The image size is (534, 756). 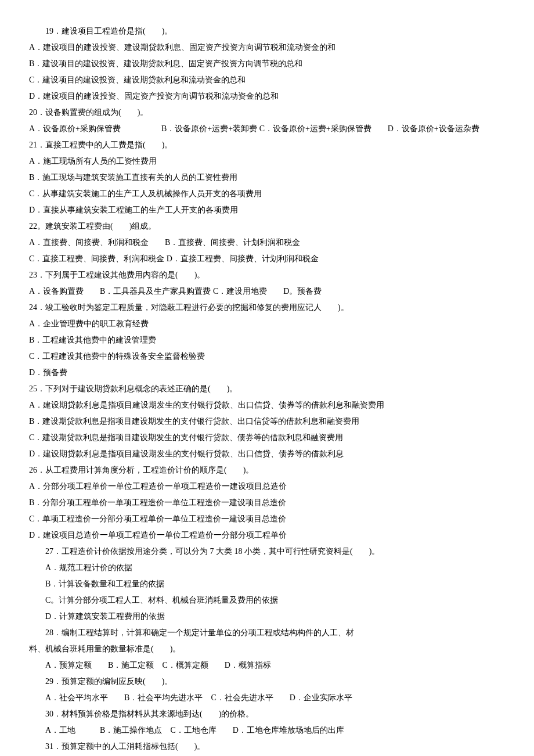 What do you see at coordinates (267, 422) in the screenshot?
I see `text-line: B．建设期贷款利息是指项目建设期发生的支付银行贷款、出口信贷等的借款利息和融资费…` at bounding box center [267, 422].